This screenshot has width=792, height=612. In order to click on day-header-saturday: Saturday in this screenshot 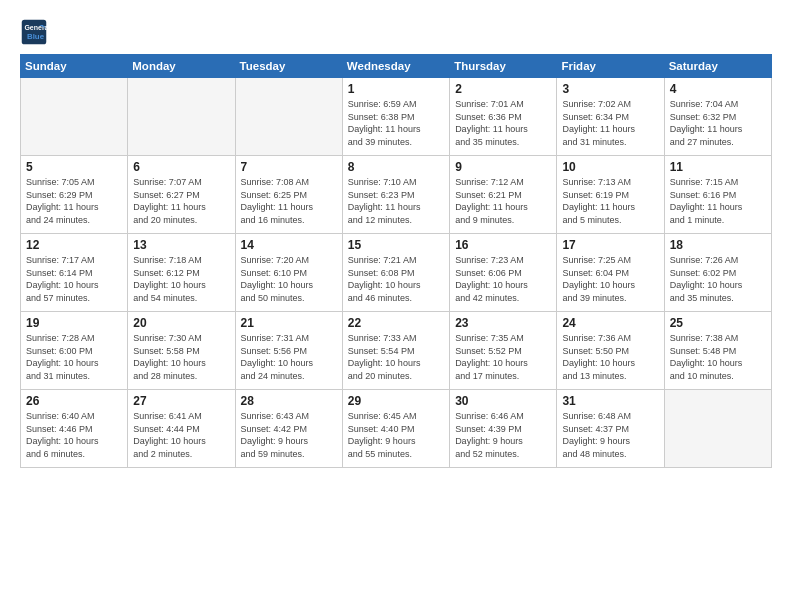, I will do `click(718, 66)`.